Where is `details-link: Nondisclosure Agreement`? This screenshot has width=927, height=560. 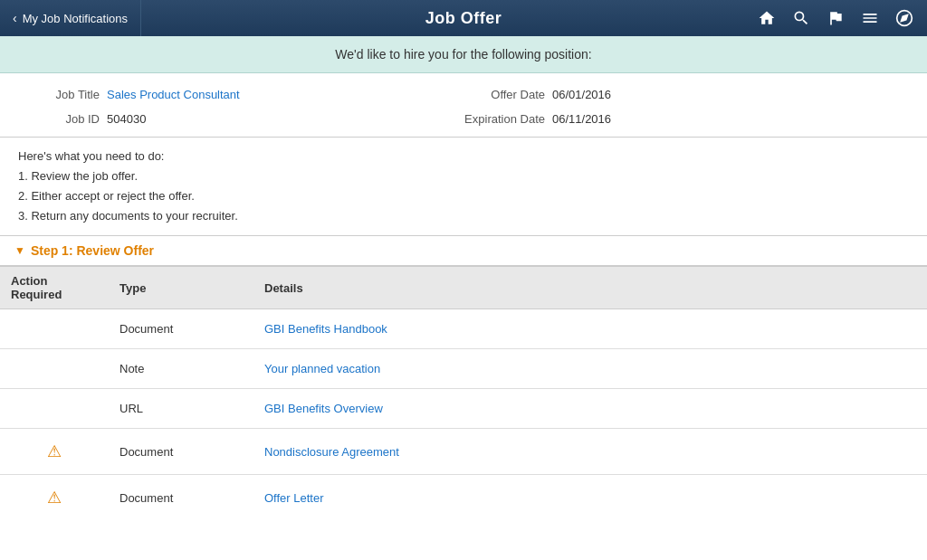 details-link: Nondisclosure Agreement is located at coordinates (331, 452).